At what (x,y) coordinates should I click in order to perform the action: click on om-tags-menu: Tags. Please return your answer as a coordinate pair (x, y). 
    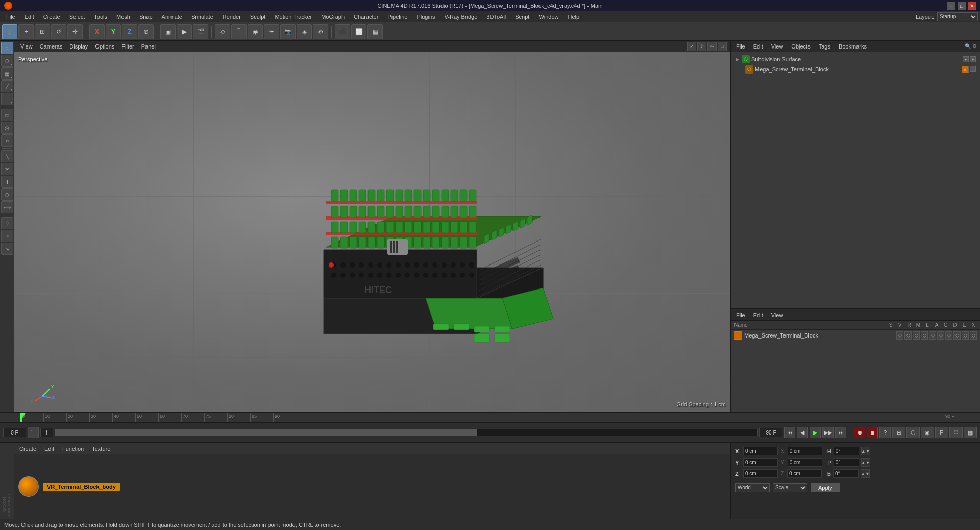
    Looking at the image, I should click on (825, 46).